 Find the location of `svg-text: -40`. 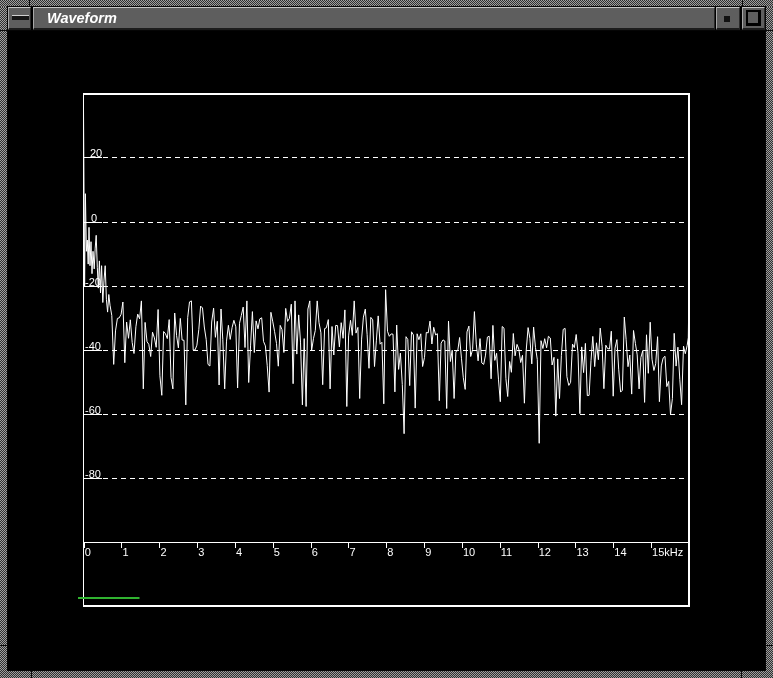

svg-text: -40 is located at coordinates (93, 346).